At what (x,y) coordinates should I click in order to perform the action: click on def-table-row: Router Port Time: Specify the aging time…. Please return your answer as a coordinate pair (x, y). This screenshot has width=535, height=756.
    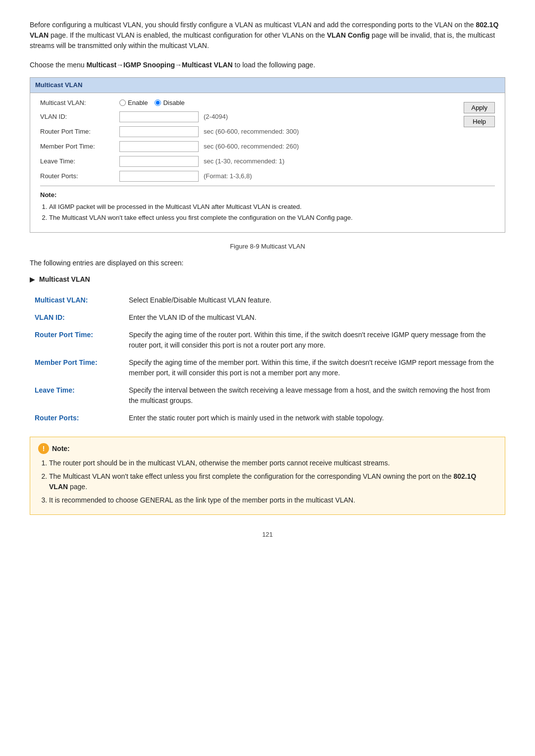
    Looking at the image, I should click on (268, 340).